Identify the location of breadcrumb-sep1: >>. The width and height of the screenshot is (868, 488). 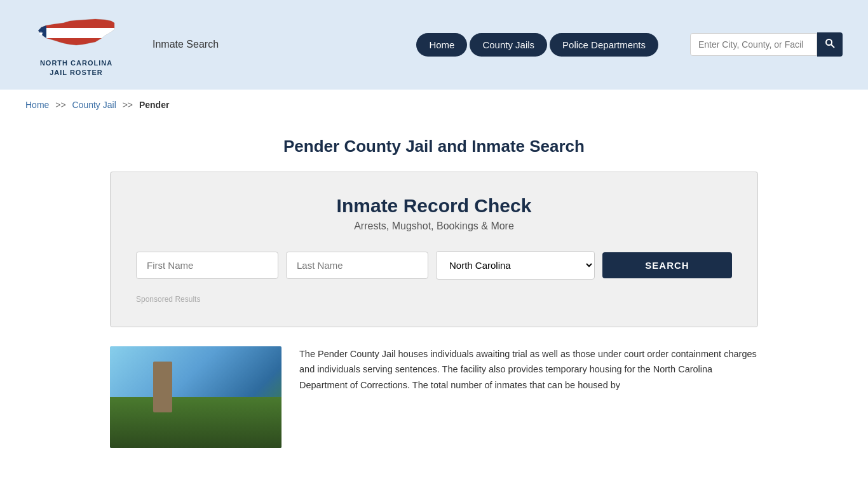
(60, 105).